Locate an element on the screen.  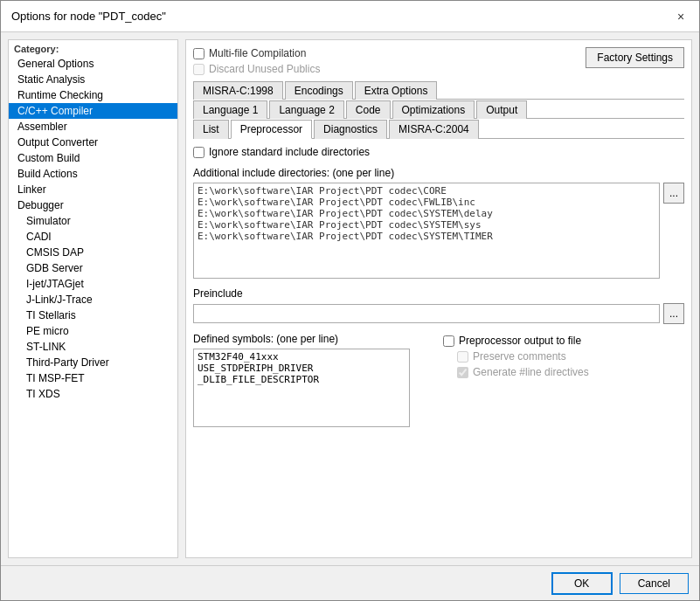
preinclude-row: ... is located at coordinates (439, 314).